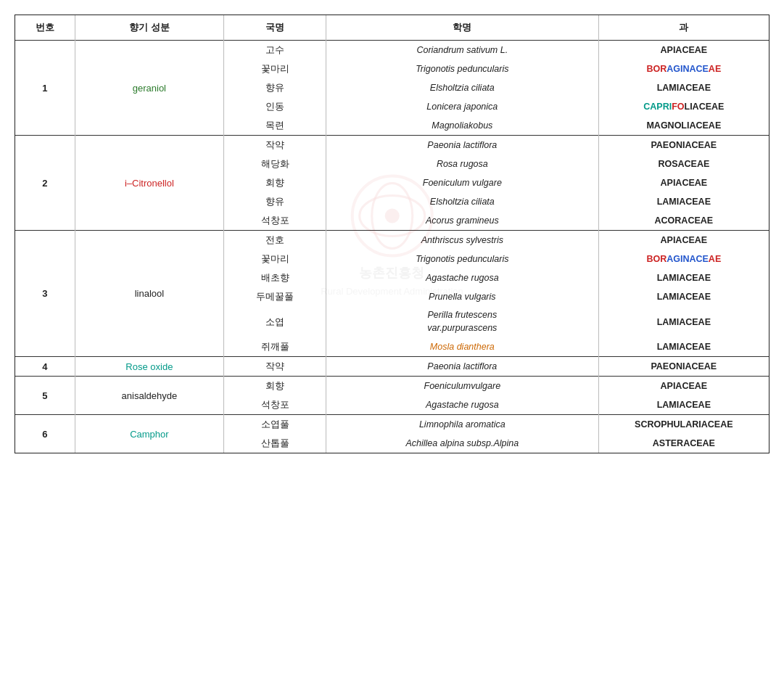  Describe the element at coordinates (683, 221) in the screenshot. I see `family-name-cell: ACORACEAE` at that location.